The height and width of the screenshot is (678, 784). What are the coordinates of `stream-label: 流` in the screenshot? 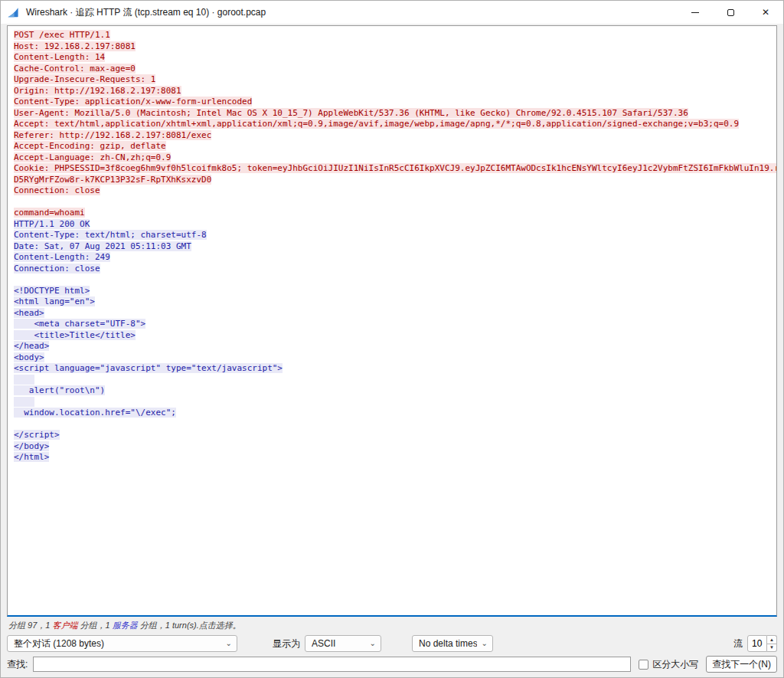 It's located at (738, 644).